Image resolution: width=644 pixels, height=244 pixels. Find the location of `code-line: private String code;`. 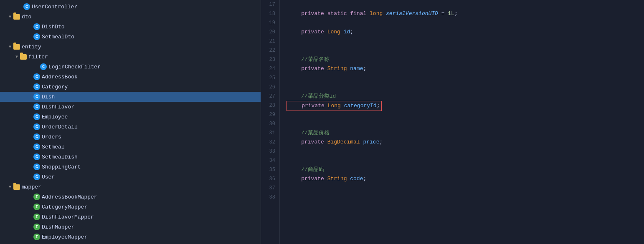

code-line: private String code; is located at coordinates (466, 179).